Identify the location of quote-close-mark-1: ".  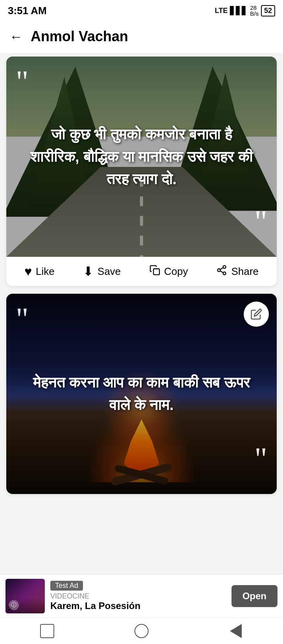
(261, 221).